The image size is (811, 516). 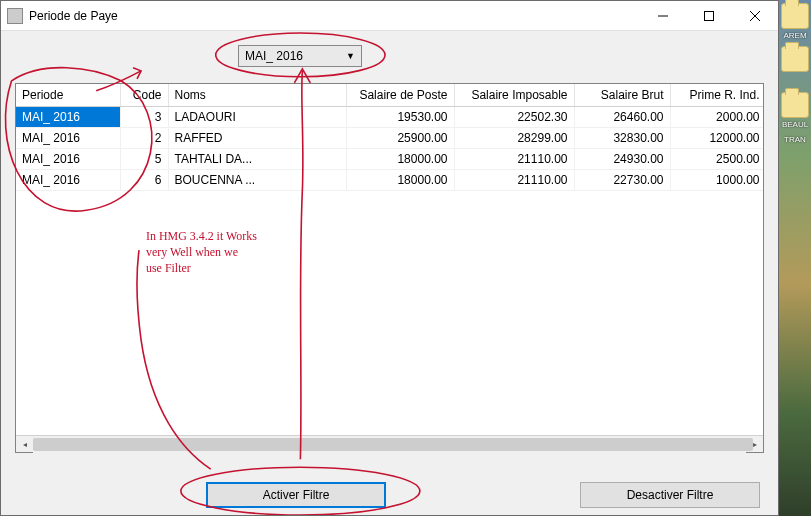 I want to click on minimize-button, so click(x=663, y=16).